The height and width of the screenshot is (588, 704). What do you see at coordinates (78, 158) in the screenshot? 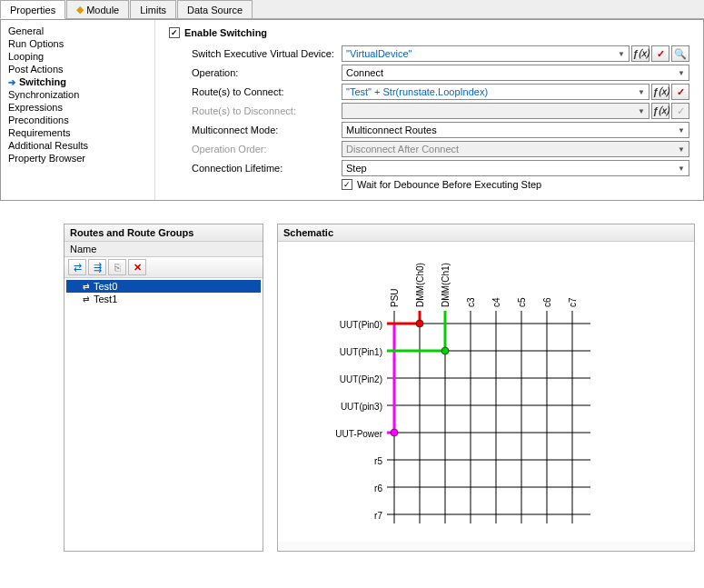
I see `sidebar-item-property-browser: Property Browser` at bounding box center [78, 158].